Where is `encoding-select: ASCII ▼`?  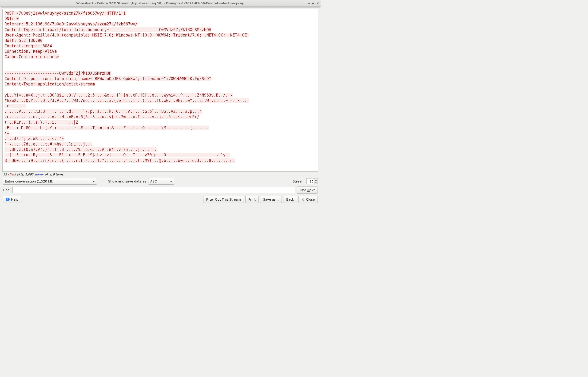 encoding-select: ASCII ▼ is located at coordinates (161, 181).